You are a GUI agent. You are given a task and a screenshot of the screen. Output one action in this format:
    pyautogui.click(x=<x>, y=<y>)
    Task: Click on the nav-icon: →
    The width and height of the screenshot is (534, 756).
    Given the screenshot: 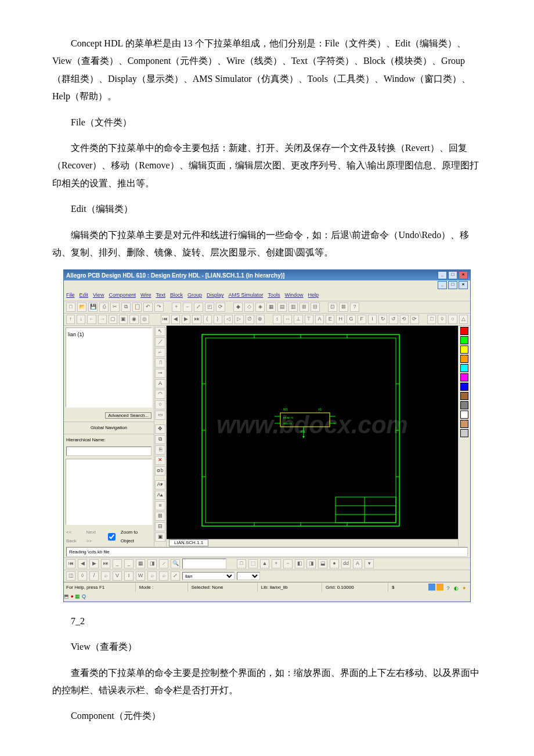 What is the action you would take?
    pyautogui.click(x=102, y=319)
    